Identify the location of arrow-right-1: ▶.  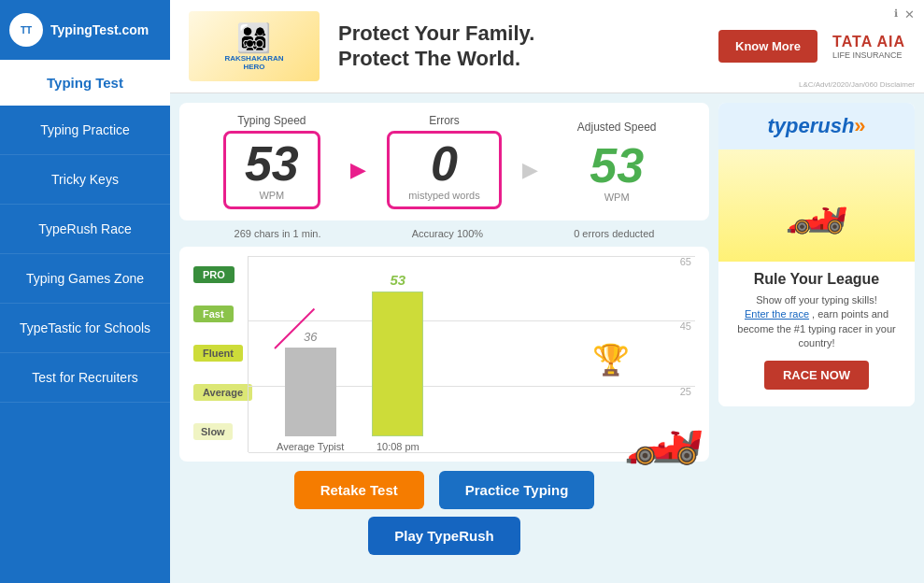
(359, 170).